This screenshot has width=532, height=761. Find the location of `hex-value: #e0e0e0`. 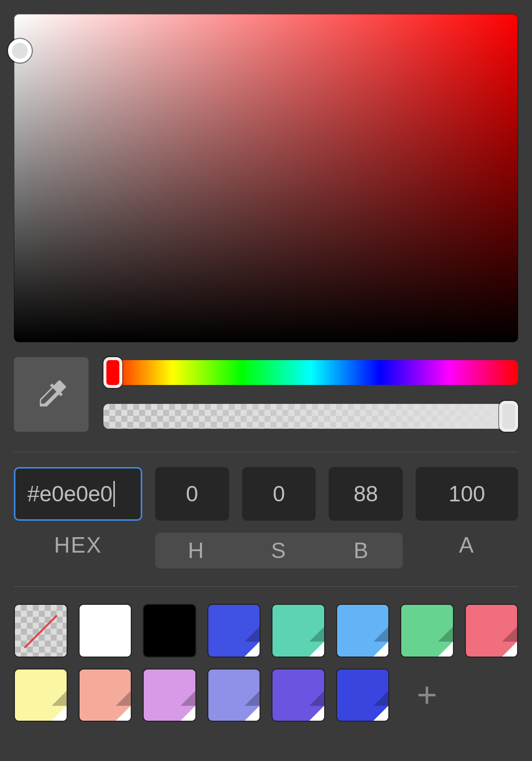

hex-value: #e0e0e0 is located at coordinates (70, 494).